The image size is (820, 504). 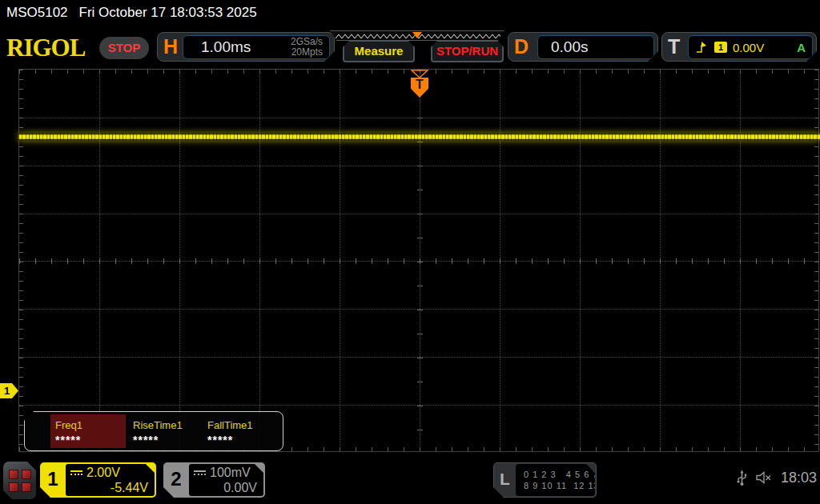 I want to click on channel1-offset: -5.44V, so click(x=109, y=488).